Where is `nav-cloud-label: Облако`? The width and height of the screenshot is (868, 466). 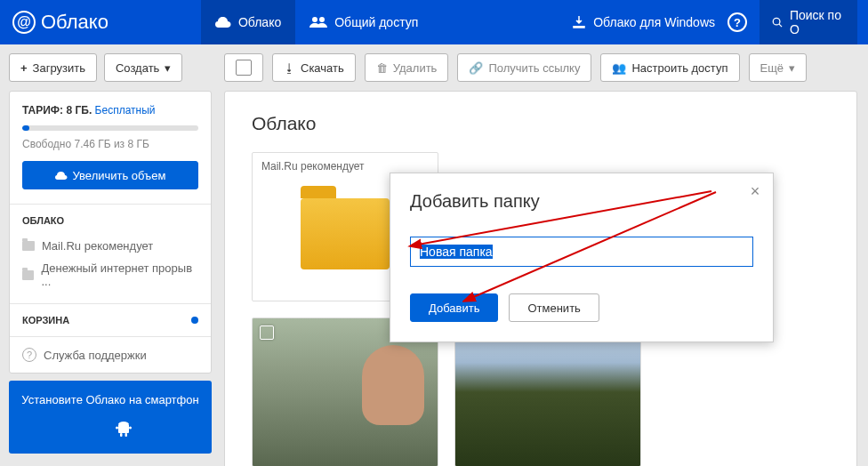
nav-cloud-label: Облако is located at coordinates (260, 22).